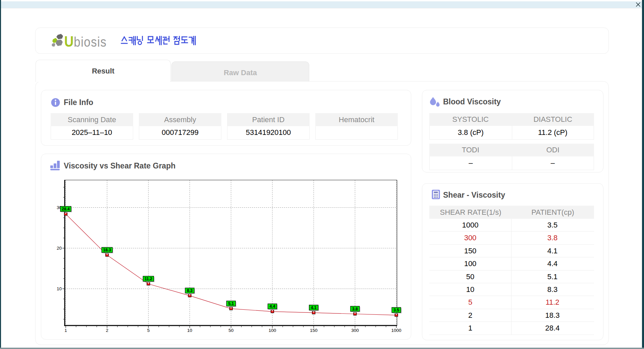 This screenshot has width=644, height=349. What do you see at coordinates (90, 41) in the screenshot?
I see `svg-text: biosis` at bounding box center [90, 41].